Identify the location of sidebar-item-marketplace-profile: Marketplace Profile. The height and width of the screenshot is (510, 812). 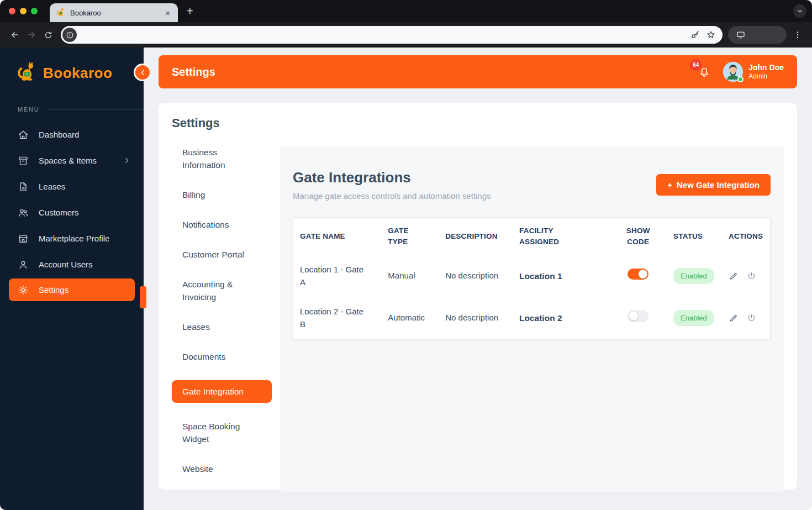
(72, 239).